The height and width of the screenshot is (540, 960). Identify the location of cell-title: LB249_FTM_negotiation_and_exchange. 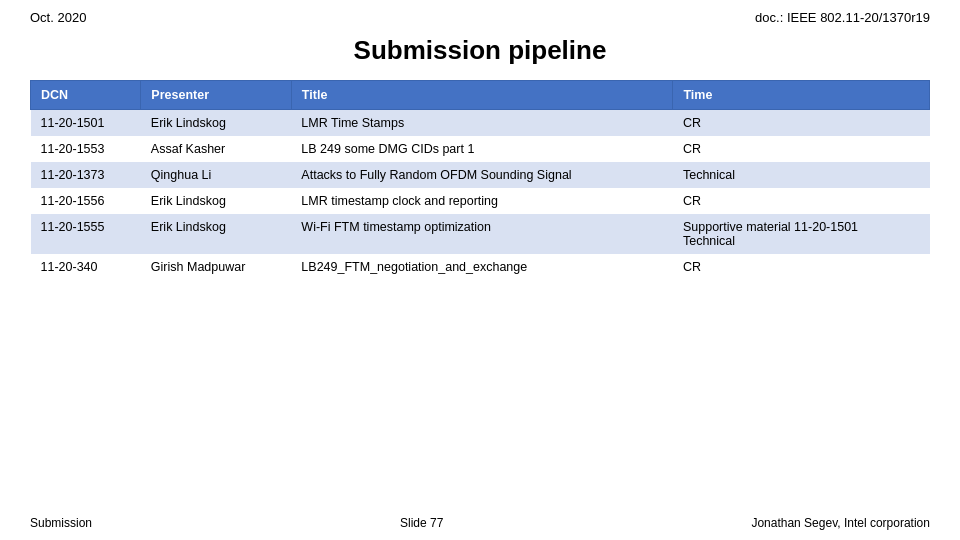
(482, 267).